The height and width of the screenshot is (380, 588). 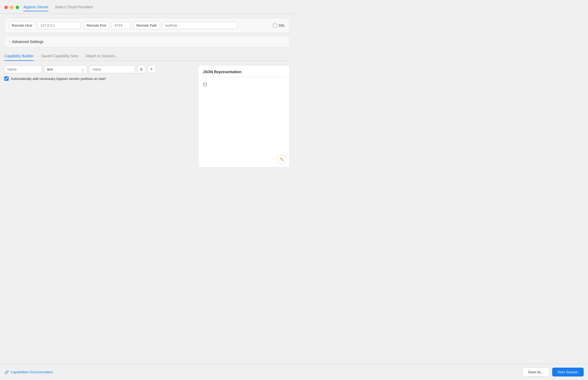 What do you see at coordinates (147, 25) in the screenshot?
I see `server-config: Remote Host Remote Port Remote Path SSL` at bounding box center [147, 25].